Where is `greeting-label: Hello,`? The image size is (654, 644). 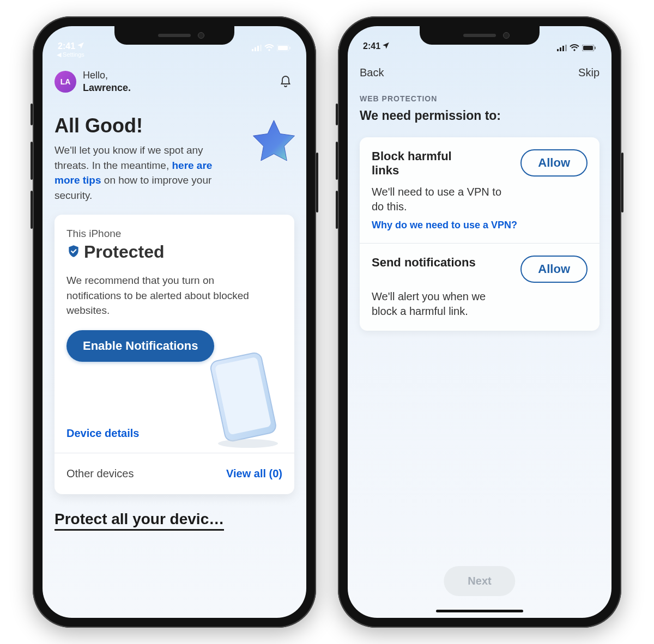
greeting-label: Hello, is located at coordinates (107, 75).